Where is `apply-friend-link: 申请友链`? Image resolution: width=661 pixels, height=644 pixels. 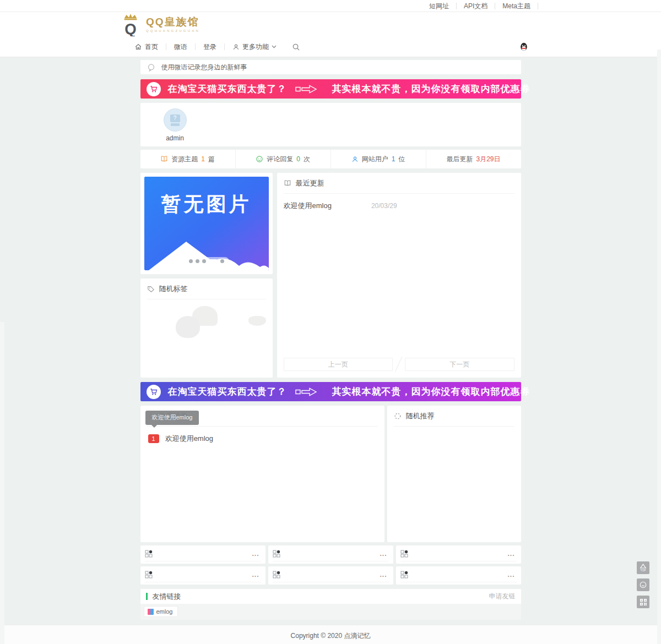
apply-friend-link: 申请友链 is located at coordinates (502, 597).